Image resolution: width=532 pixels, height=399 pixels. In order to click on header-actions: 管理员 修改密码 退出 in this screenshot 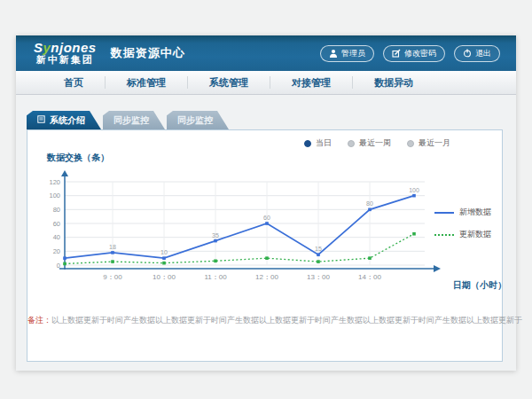, I will do `click(410, 53)`.